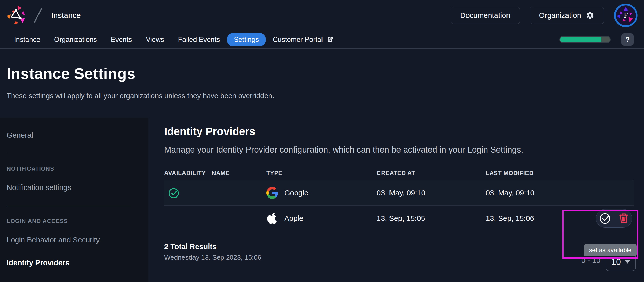 This screenshot has width=644, height=282. What do you see at coordinates (537, 218) in the screenshot?
I see `cell-modified: 13. Sep, 15:06` at bounding box center [537, 218].